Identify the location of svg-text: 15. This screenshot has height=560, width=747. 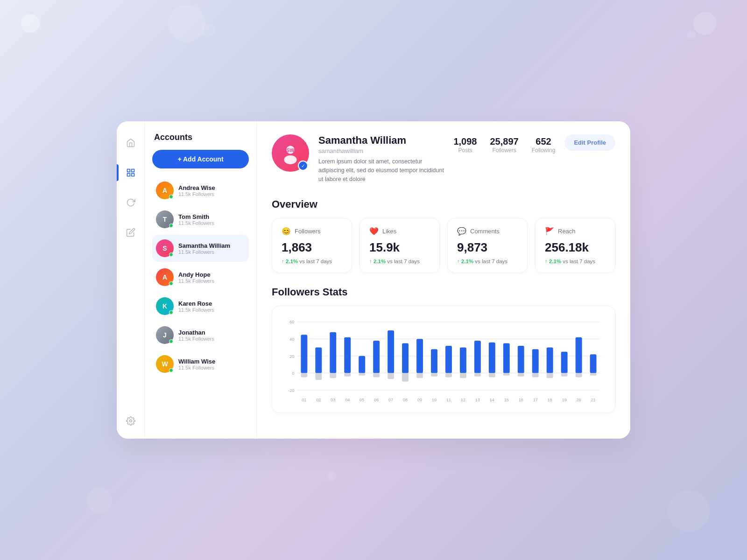
(507, 400).